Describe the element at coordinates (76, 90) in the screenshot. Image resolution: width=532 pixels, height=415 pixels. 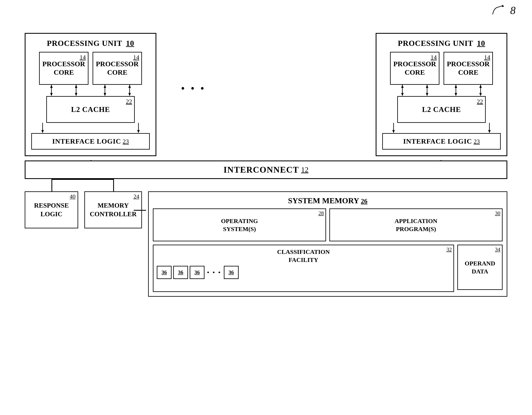
I see `arrow-proc1-right` at that location.